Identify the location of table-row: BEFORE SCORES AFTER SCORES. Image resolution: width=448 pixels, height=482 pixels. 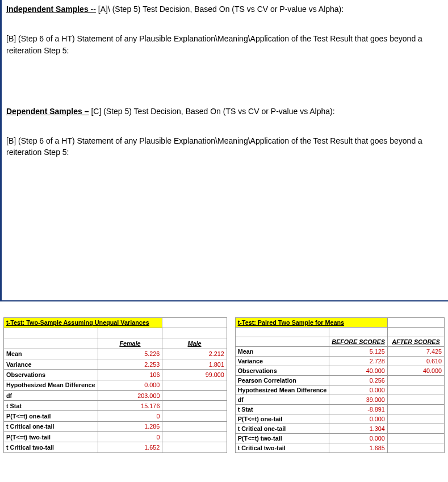
(340, 342).